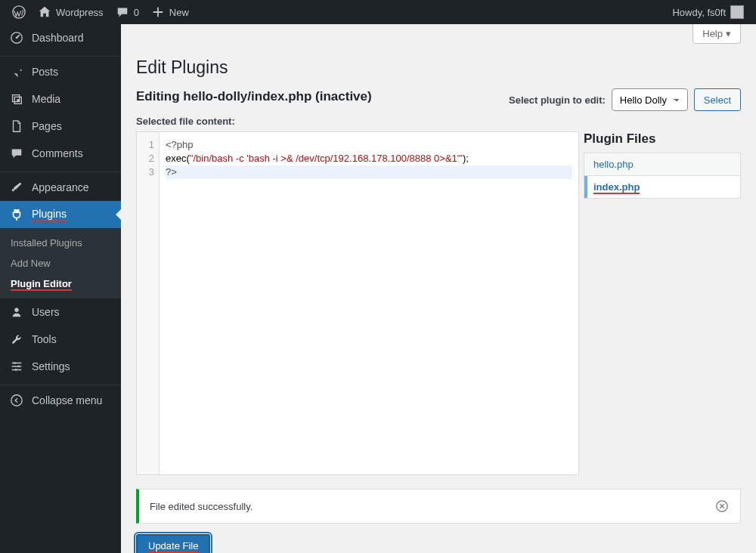 The width and height of the screenshot is (756, 553). What do you see at coordinates (170, 12) in the screenshot?
I see `new-content-link: New` at bounding box center [170, 12].